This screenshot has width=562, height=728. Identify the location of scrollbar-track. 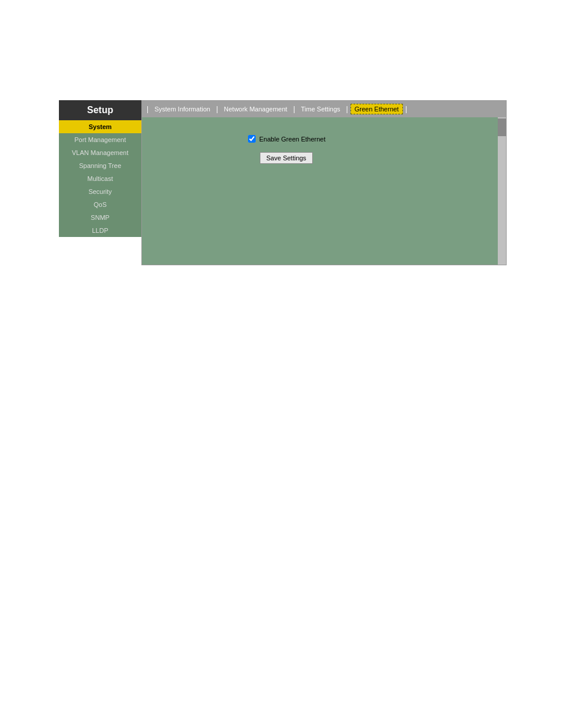
(502, 191).